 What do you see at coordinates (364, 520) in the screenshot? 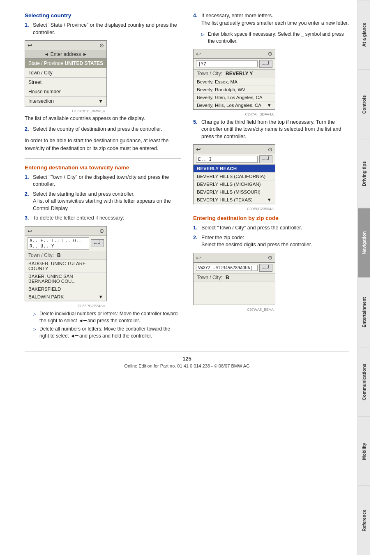
I see `sidebar-tab-reference: Reference` at bounding box center [364, 520].